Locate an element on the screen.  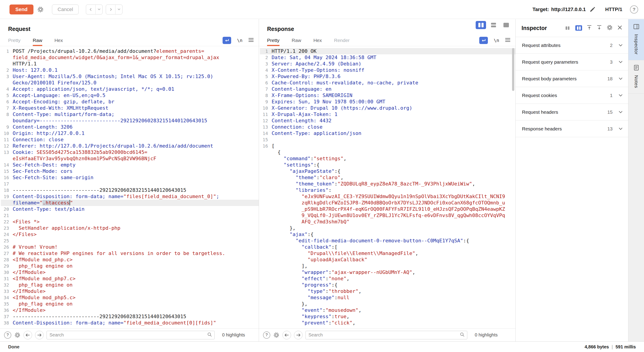
code-line: "edit-field-media-document-0-remove-butt… is located at coordinates (388, 241).